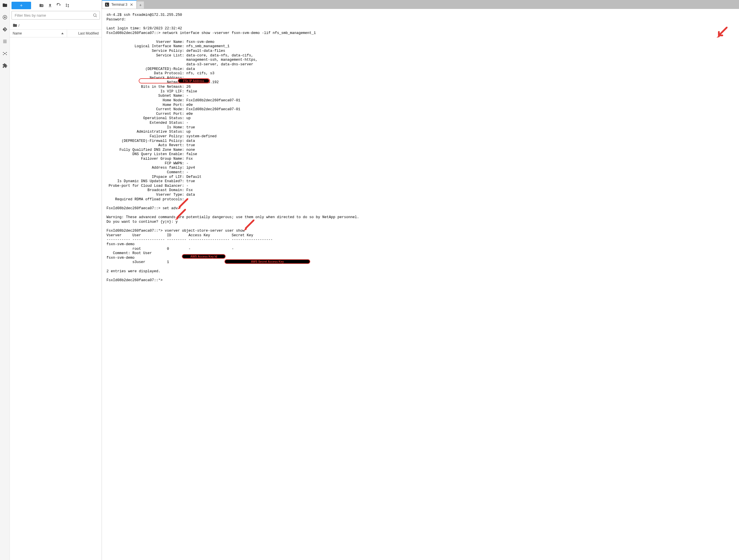 Image resolution: width=739 pixels, height=560 pixels. I want to click on file-list-header: Name Last Modified, so click(55, 33).